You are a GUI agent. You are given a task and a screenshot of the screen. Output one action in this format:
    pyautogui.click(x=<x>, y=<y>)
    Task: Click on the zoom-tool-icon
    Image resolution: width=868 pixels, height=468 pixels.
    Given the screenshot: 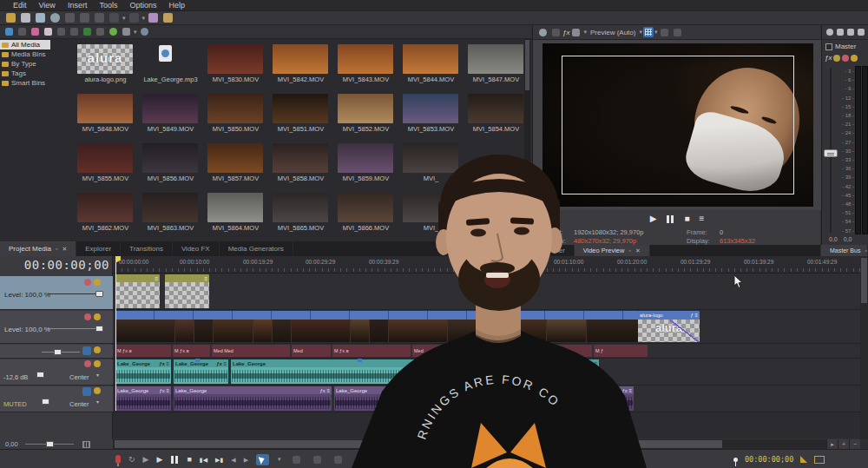 What is the action you would take?
    pyautogui.click(x=339, y=460)
    